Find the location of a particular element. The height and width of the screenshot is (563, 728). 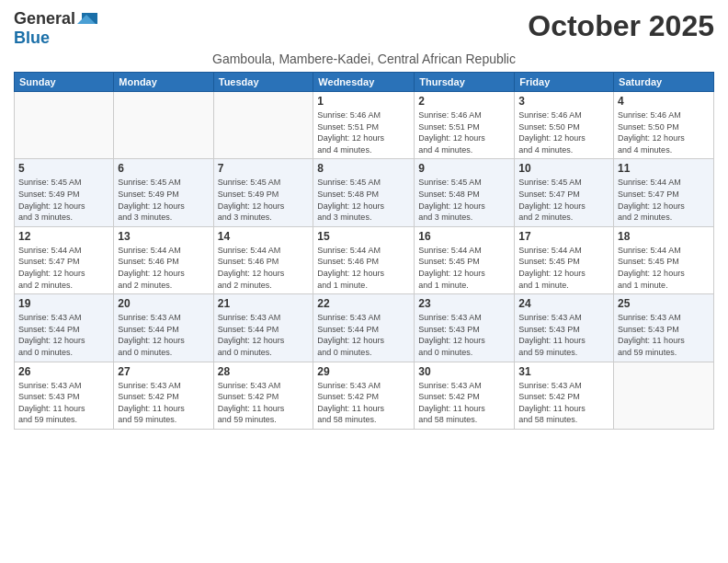

day-header-tuesday: Tuesday is located at coordinates (263, 83).